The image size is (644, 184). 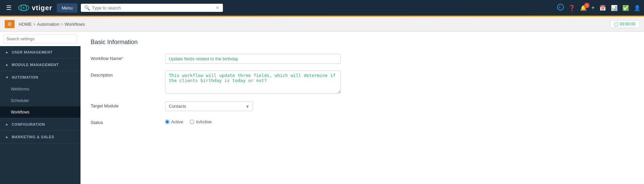 I want to click on top-navbar: ☰ vtiger Menu 🔍 ✕ X ❓ 🔔 5 + 📅 📊 ✅ 👤, so click(x=322, y=8).